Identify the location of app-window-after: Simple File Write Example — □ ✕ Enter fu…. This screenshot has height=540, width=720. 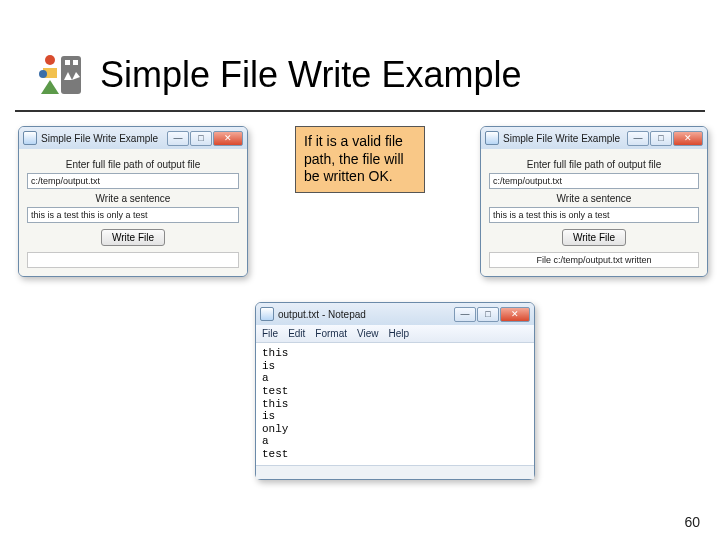
(594, 202).